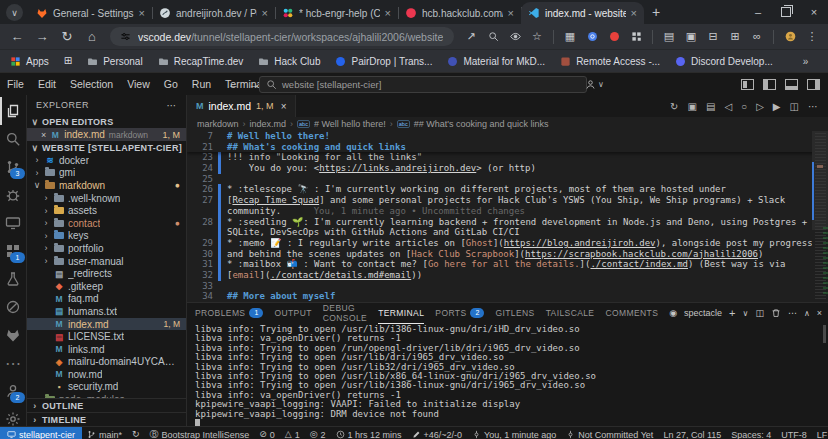  Describe the element at coordinates (13, 251) in the screenshot. I see `extensions-icon: 1` at that location.